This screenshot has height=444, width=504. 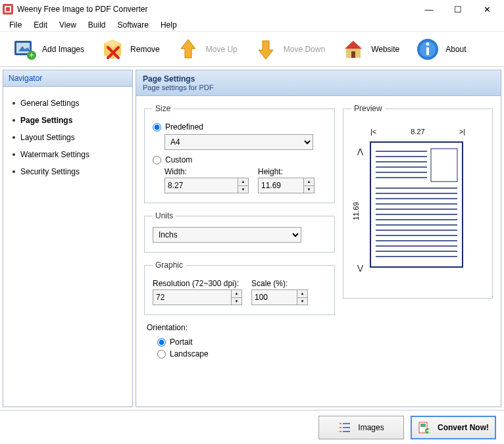 What do you see at coordinates (16, 25) in the screenshot?
I see `menu-file: File` at bounding box center [16, 25].